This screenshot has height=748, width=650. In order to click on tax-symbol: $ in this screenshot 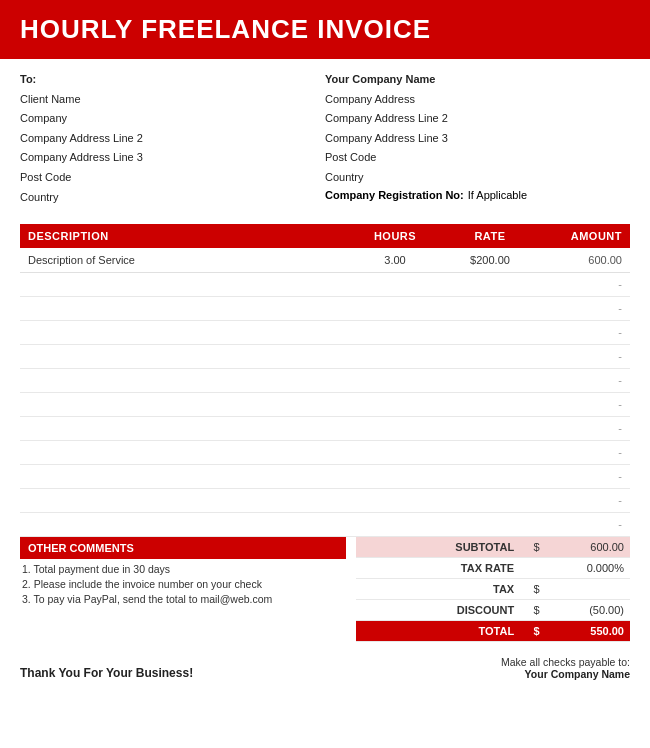, I will do `click(536, 588)`.